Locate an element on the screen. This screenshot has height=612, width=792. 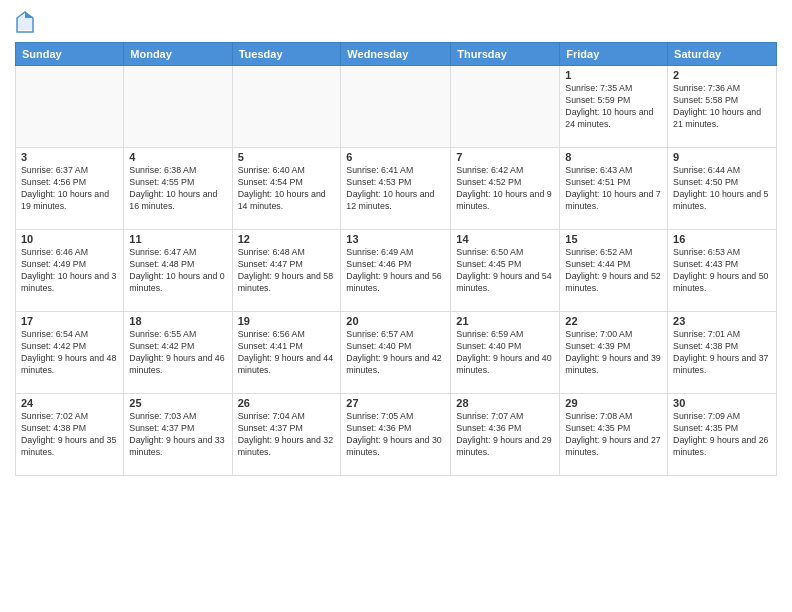
col-header-friday: Friday is located at coordinates (614, 54).